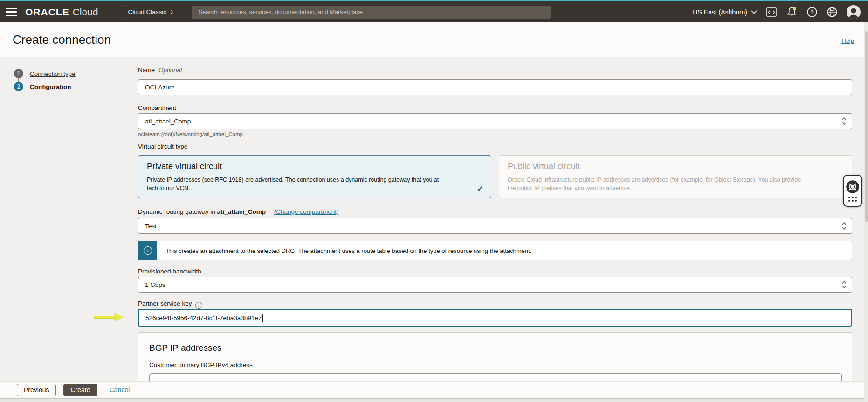  I want to click on drag-dots-icon, so click(853, 199).